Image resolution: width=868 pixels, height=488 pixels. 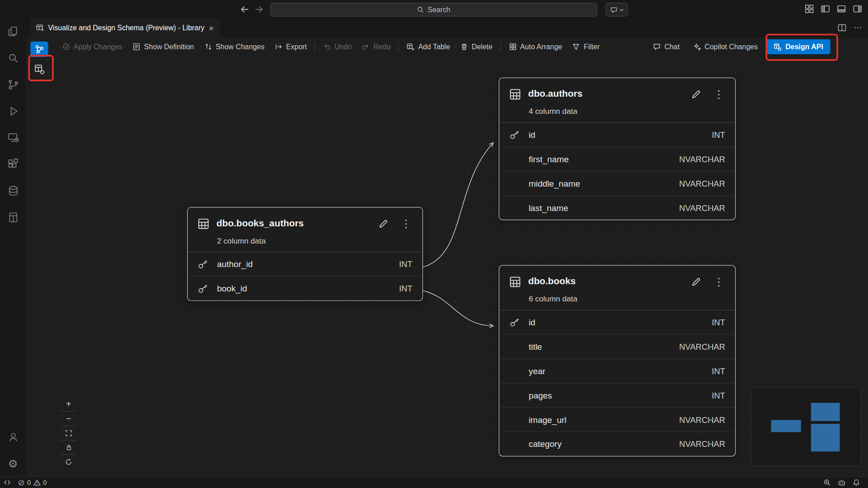 What do you see at coordinates (305, 254) in the screenshot?
I see `entity-table-books-authors: dbo.books_authors ⋮ 2 column data author…` at bounding box center [305, 254].